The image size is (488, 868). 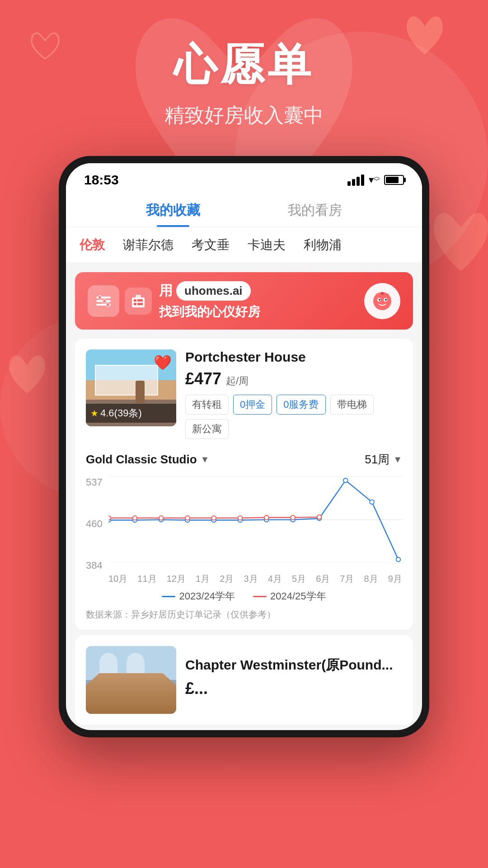 I want to click on tabs-container: 我的收藏 我的看房, so click(x=244, y=210).